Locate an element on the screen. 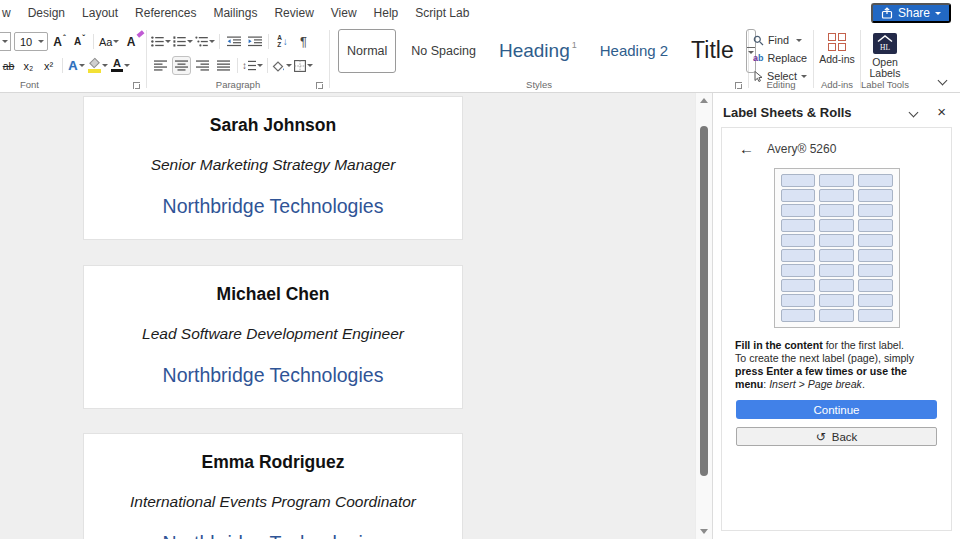 The height and width of the screenshot is (540, 960). text-highlight-button is located at coordinates (98, 66).